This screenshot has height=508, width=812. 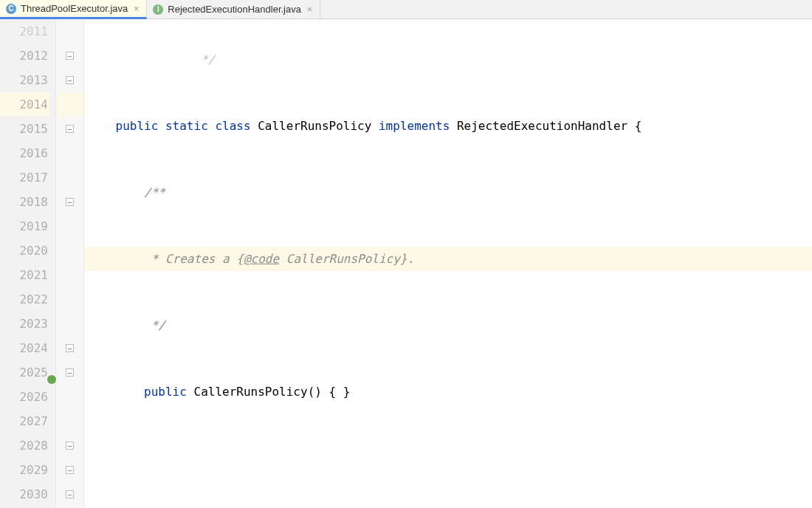 I want to click on code-line: /**, so click(x=448, y=192).